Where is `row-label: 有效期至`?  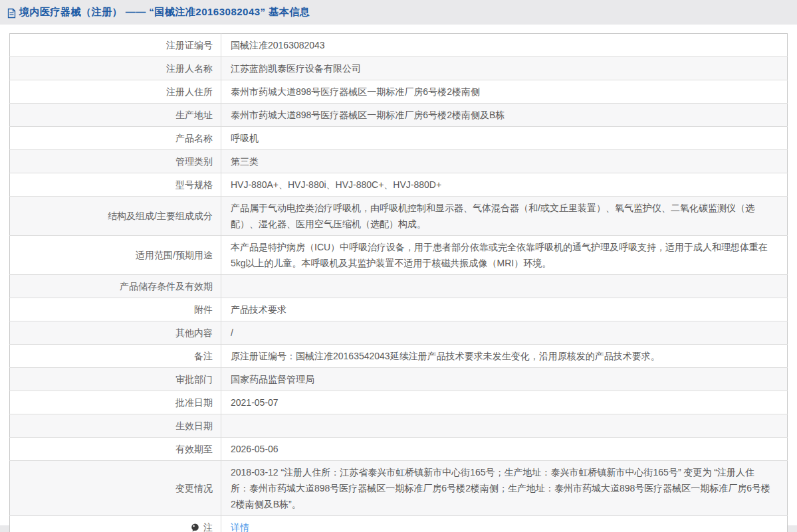
row-label: 有效期至 is located at coordinates (116, 449).